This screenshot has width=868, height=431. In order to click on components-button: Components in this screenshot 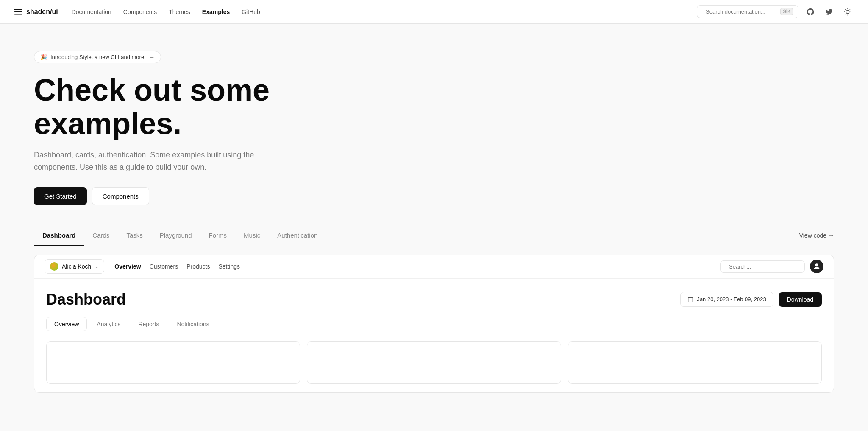, I will do `click(120, 196)`.